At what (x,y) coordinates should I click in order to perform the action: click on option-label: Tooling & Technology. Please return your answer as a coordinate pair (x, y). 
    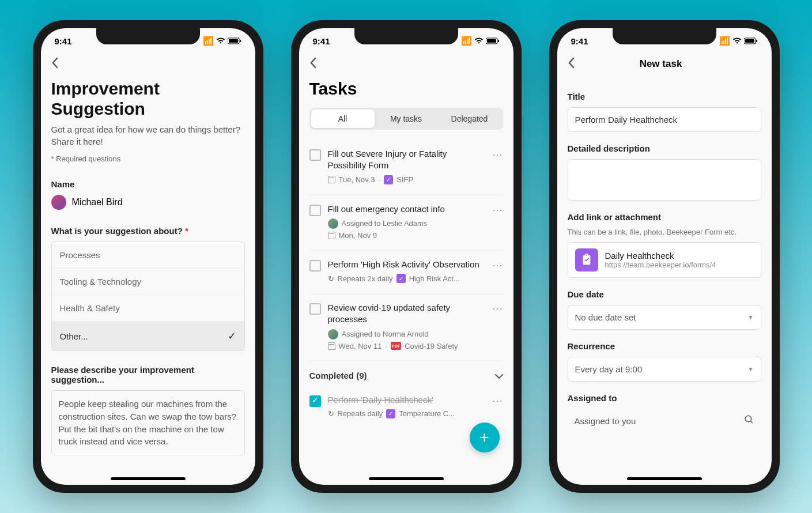
    Looking at the image, I should click on (101, 281).